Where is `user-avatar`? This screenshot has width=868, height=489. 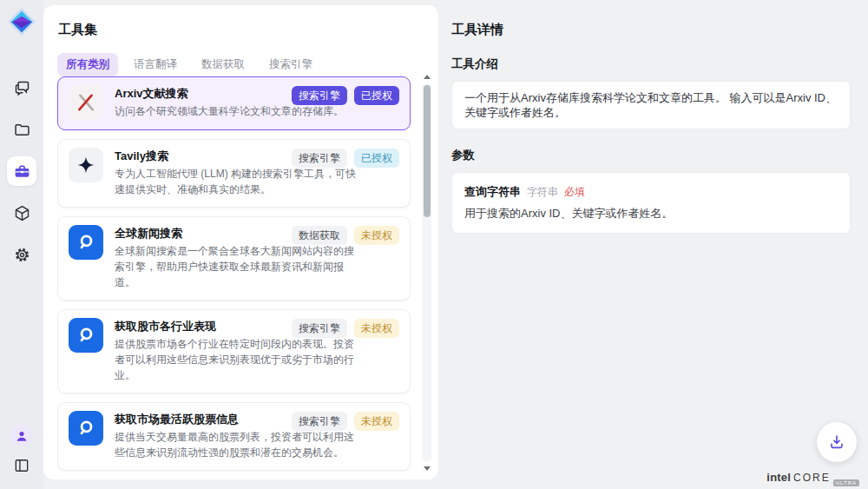
user-avatar is located at coordinates (22, 436).